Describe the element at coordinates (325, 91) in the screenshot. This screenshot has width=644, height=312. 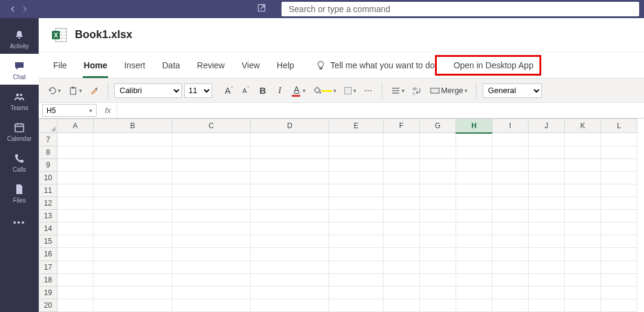
I see `fill-color-button: ▾` at that location.